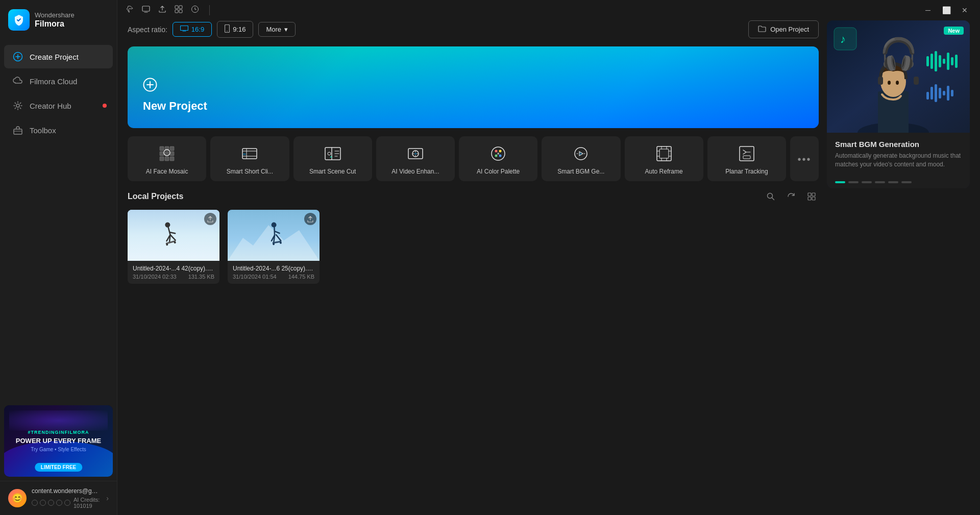  Describe the element at coordinates (898, 182) in the screenshot. I see `promo-dots` at that location.